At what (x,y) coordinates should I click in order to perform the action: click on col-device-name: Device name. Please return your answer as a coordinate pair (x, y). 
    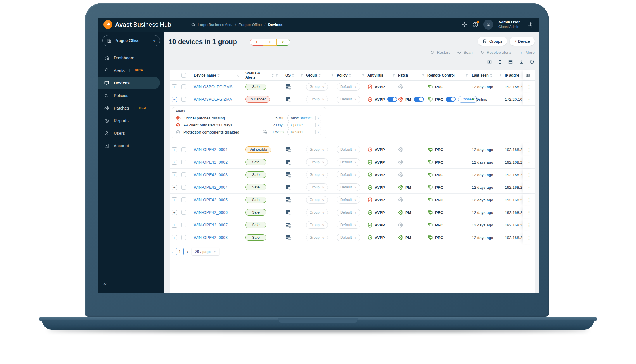
    Looking at the image, I should click on (205, 75).